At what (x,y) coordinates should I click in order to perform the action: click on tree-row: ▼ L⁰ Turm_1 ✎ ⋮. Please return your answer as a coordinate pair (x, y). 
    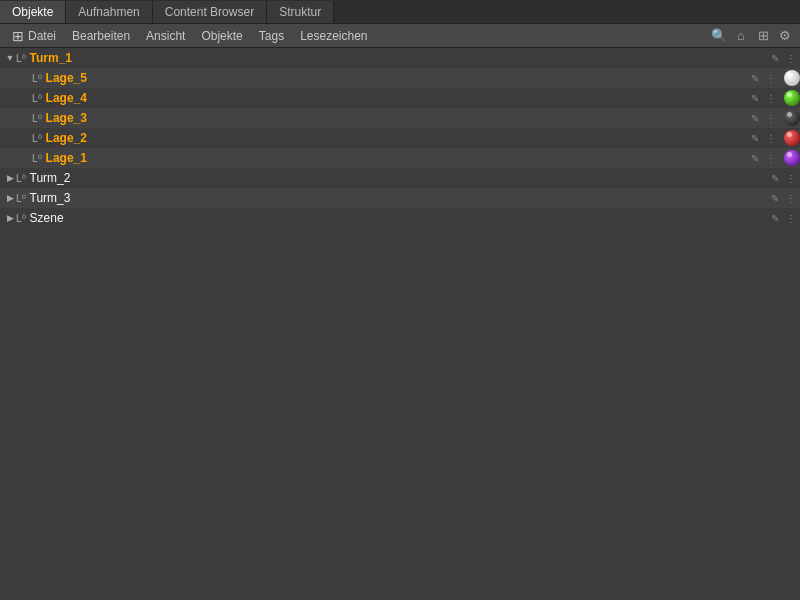
    Looking at the image, I should click on (400, 58).